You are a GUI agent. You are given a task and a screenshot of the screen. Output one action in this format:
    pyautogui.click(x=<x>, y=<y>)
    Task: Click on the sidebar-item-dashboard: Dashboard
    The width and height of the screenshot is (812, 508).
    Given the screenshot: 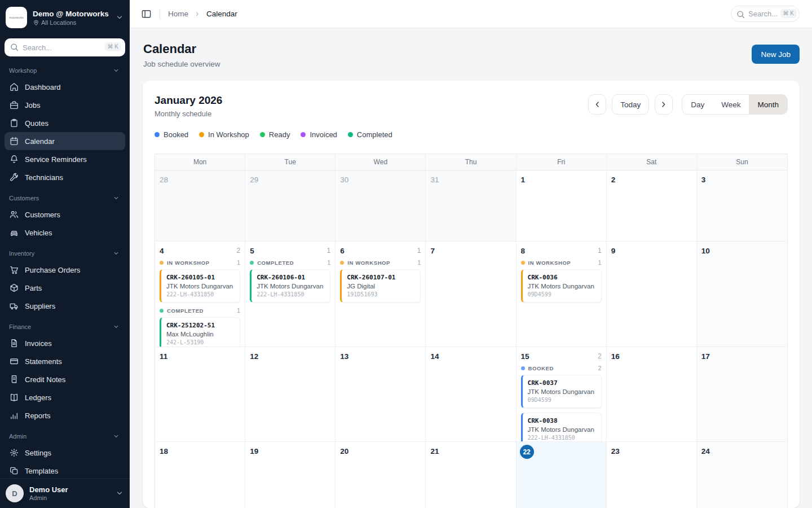 What is the action you would take?
    pyautogui.click(x=65, y=87)
    